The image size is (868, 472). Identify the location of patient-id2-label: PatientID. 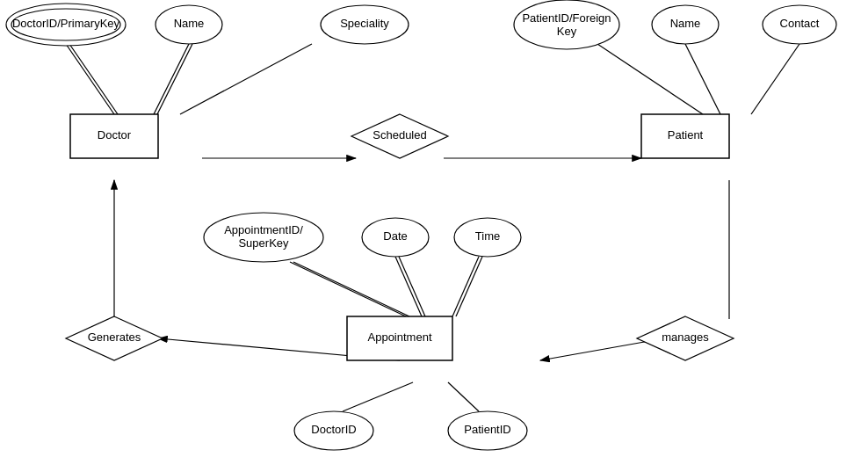
(487, 429).